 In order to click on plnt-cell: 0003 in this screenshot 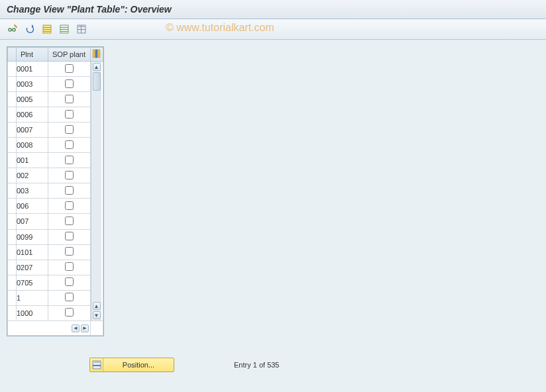, I will do `click(32, 85)`.